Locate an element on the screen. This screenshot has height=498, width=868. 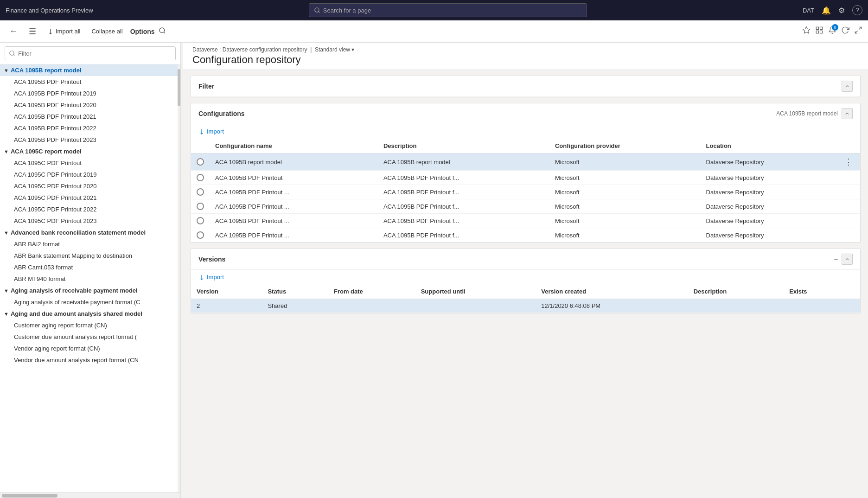
sidebar-item-aging-due: ▼ Aging and due amount analysis shared m… is located at coordinates (90, 313).